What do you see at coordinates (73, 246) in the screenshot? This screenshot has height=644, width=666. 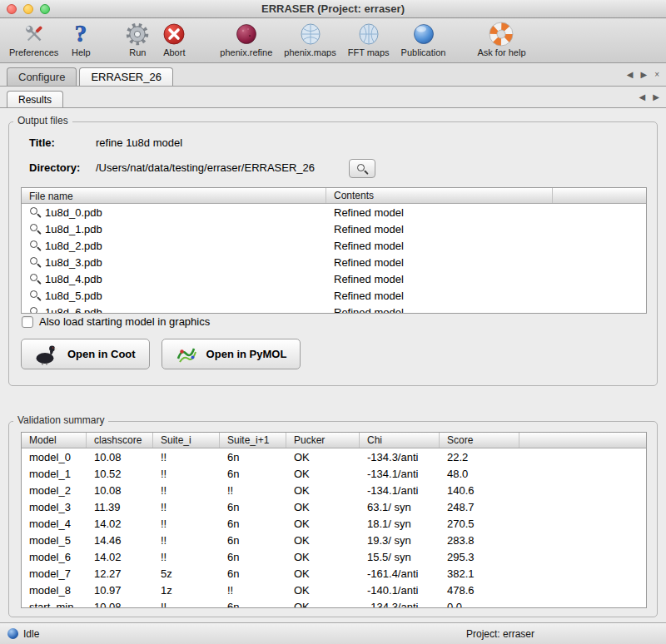 I see `file-name: 1u8d_2.pdb` at bounding box center [73, 246].